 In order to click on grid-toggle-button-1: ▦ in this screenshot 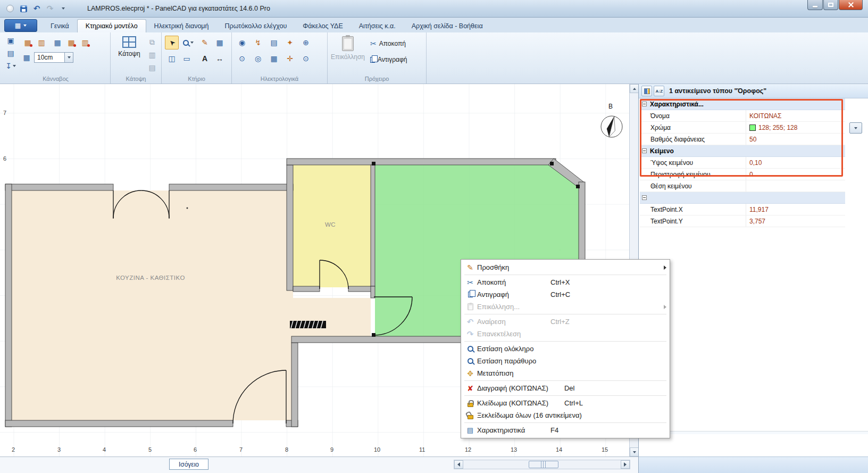, I will do `click(28, 43)`.